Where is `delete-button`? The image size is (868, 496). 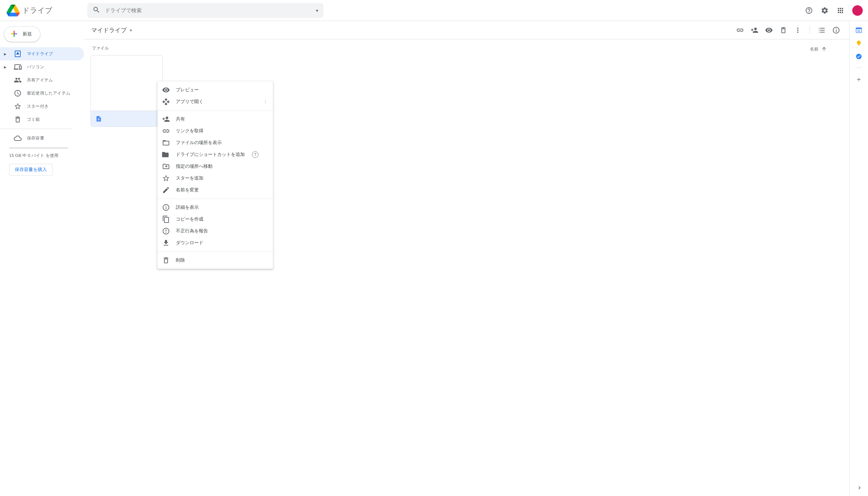
delete-button is located at coordinates (784, 30).